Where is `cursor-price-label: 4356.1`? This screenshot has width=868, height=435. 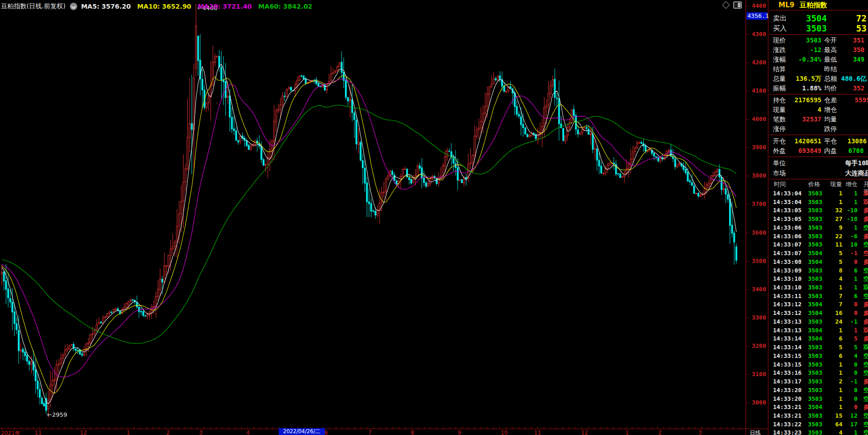
cursor-price-label: 4356.1 is located at coordinates (757, 16).